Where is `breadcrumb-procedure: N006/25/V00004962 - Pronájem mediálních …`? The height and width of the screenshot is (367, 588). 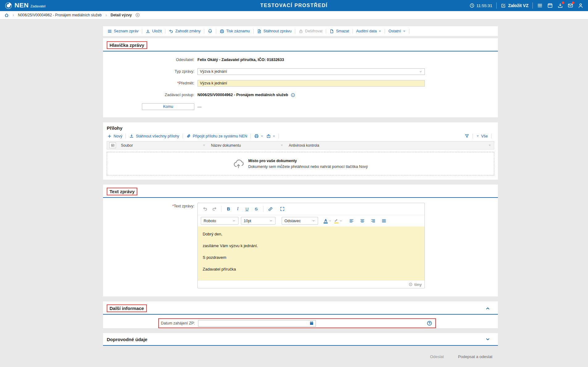
breadcrumb-procedure: N006/25/V00004962 - Pronájem mediálních … is located at coordinates (60, 15).